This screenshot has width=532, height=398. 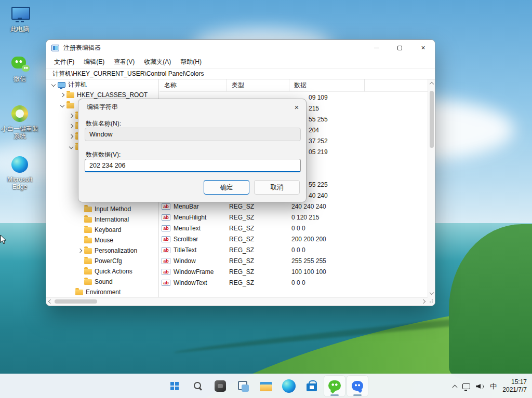 What do you see at coordinates (243, 386) in the screenshot?
I see `task-view-icon` at bounding box center [243, 386].